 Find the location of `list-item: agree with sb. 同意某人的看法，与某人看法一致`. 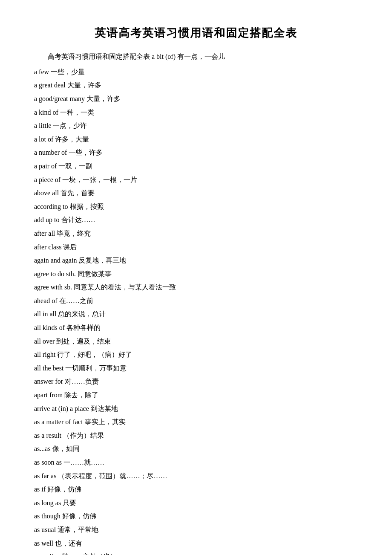

list-item: agree with sb. 同意某人的看法，与某人看法一致 is located at coordinates (196, 287).